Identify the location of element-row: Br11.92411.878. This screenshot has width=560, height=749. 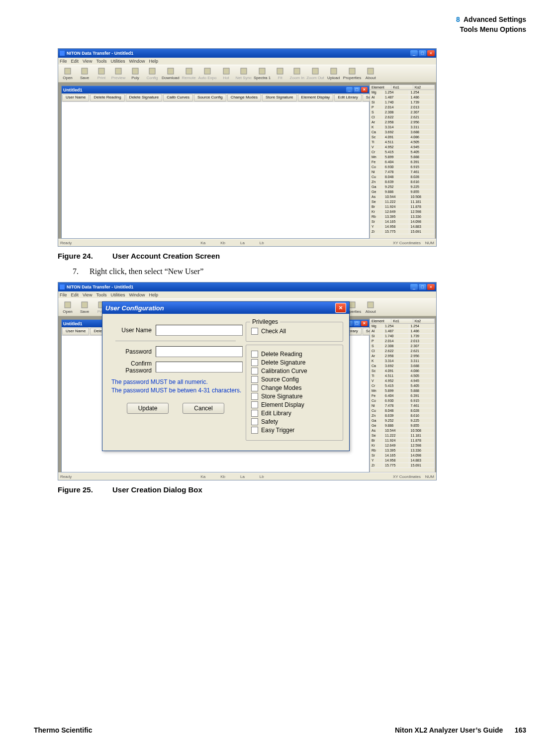
(402, 207).